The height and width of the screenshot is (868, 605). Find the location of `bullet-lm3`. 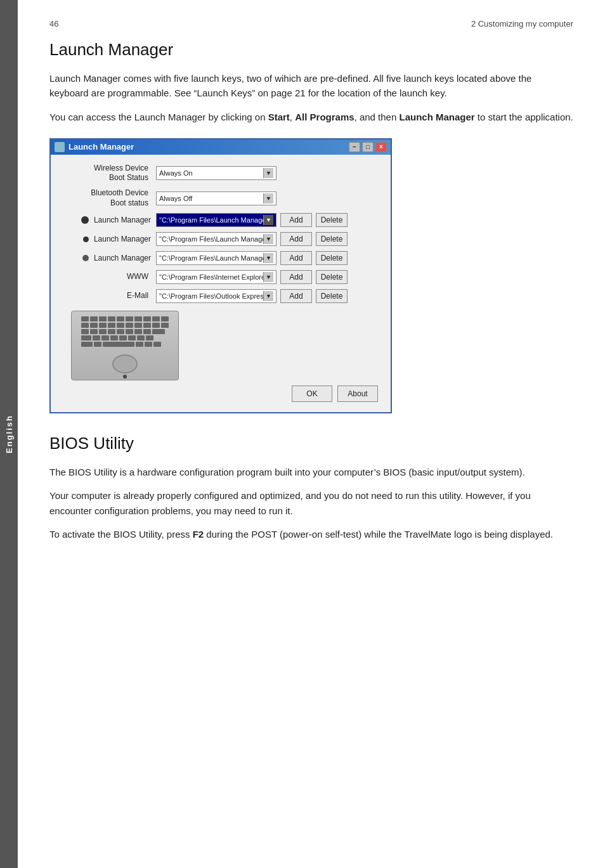

bullet-lm3 is located at coordinates (86, 258).